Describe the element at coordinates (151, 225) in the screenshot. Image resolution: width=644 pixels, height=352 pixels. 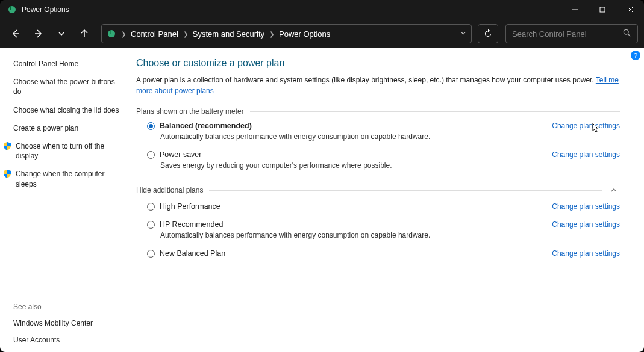
I see `plan-radio-hp-recommended` at that location.